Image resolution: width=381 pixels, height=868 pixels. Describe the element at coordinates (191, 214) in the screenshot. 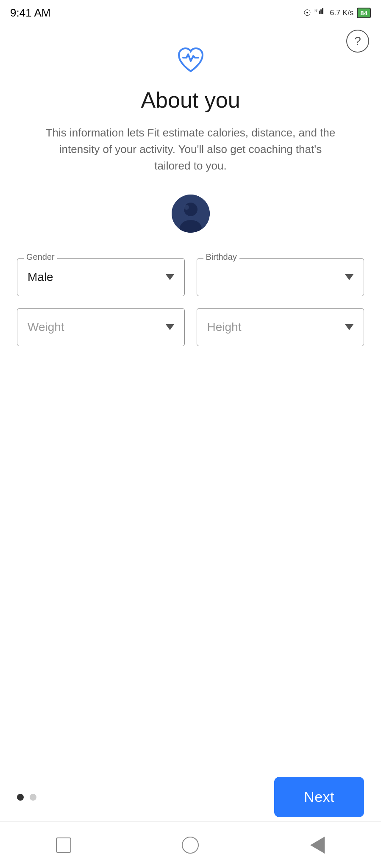

I see `avatar-container` at that location.